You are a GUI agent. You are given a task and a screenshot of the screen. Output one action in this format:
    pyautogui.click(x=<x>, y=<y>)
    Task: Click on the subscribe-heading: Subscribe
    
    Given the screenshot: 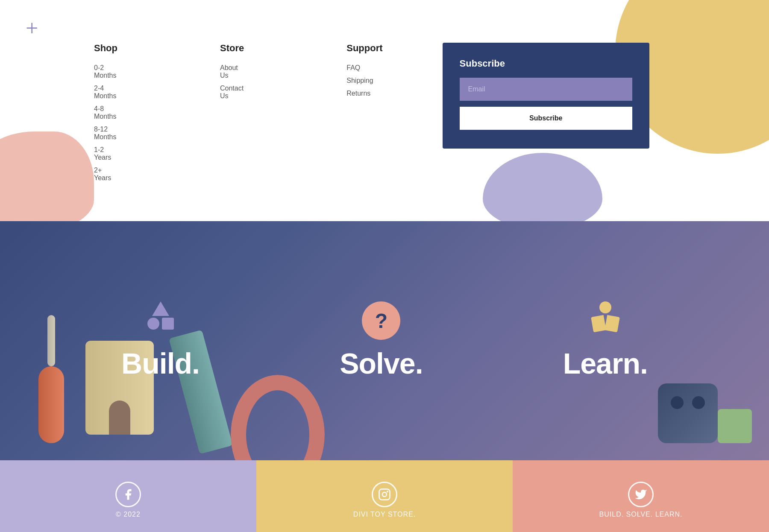 What is the action you would take?
    pyautogui.click(x=546, y=64)
    